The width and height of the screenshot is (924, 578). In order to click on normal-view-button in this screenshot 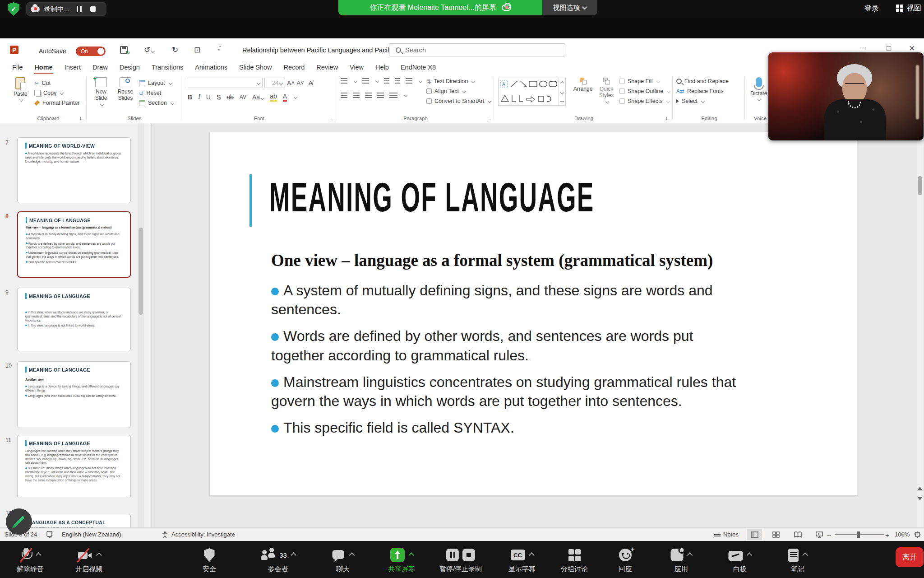, I will do `click(754, 535)`.